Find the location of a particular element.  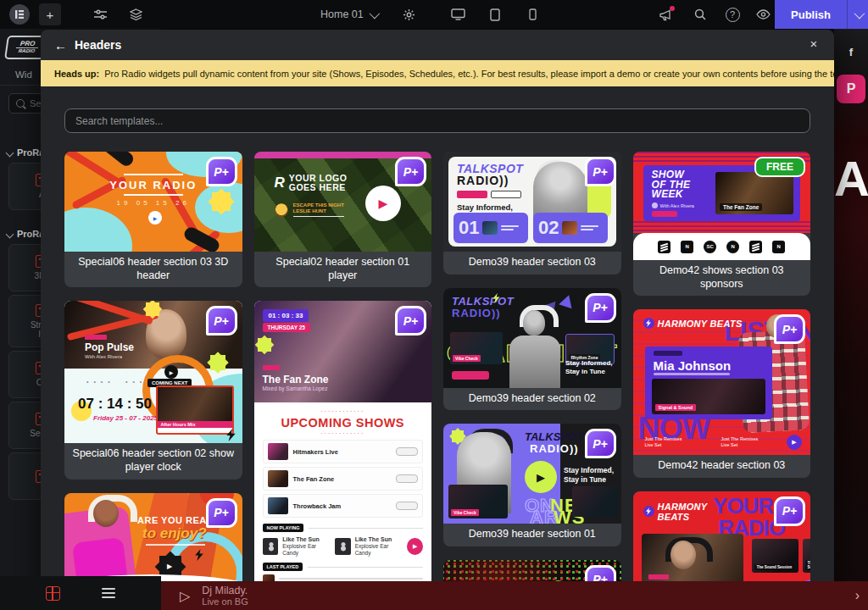

device-tablet-button is located at coordinates (495, 14).